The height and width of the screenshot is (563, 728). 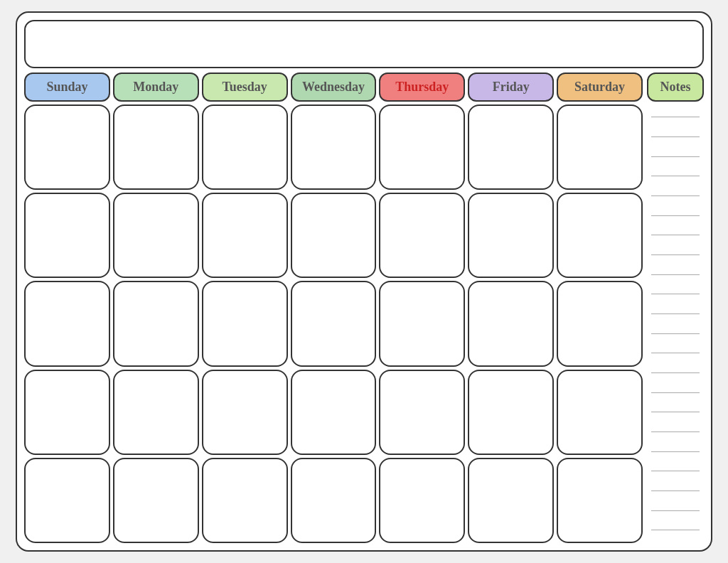 What do you see at coordinates (422, 87) in the screenshot?
I see `header-thursday: Thursday` at bounding box center [422, 87].